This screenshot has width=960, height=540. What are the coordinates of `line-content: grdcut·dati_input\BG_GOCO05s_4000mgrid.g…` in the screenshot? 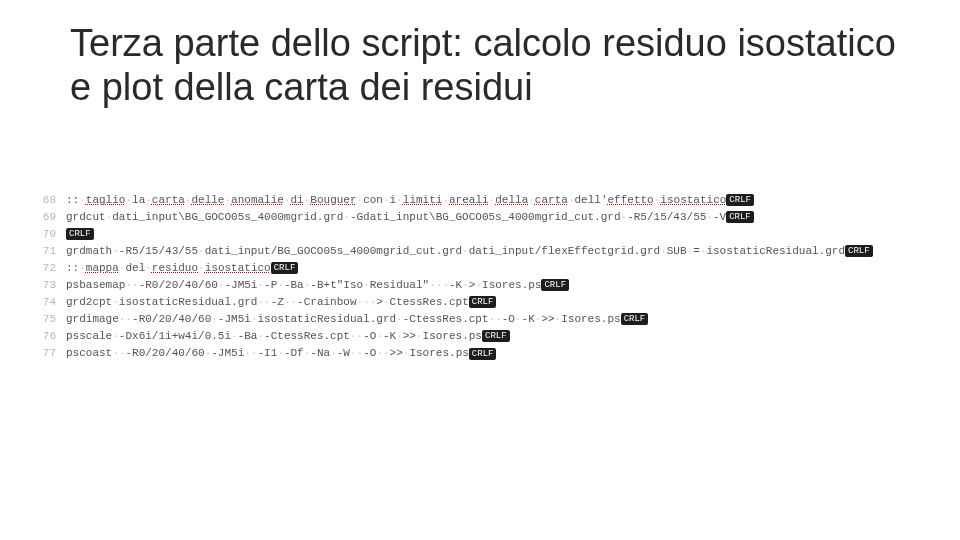 It's located at (410, 218).